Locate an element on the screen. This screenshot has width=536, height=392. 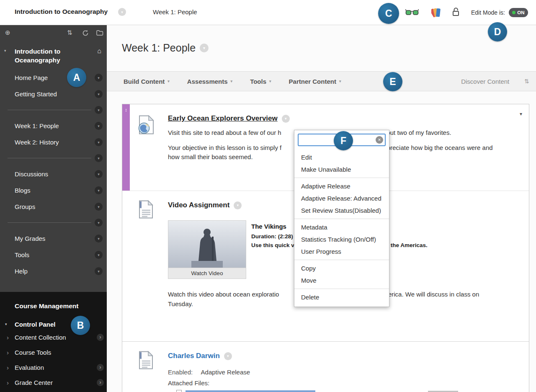
page-title-chevron-icon: ▾ is located at coordinates (204, 48).